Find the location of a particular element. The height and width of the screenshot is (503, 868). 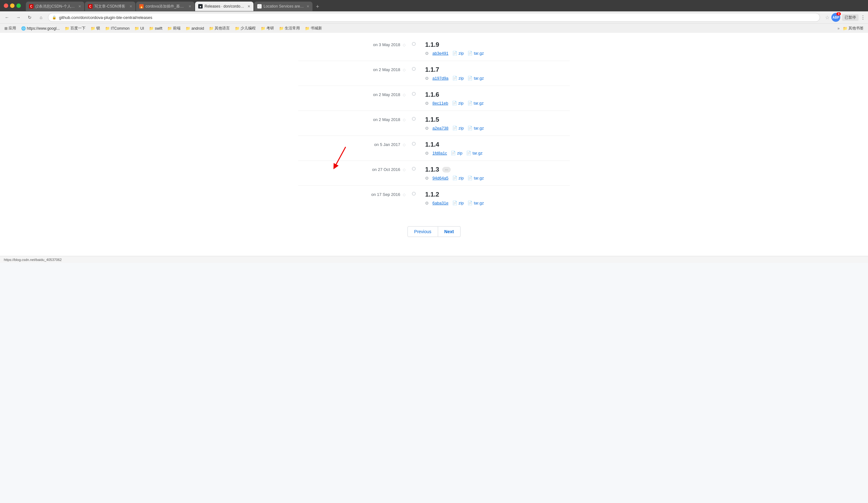

back-button: ← is located at coordinates (7, 17).